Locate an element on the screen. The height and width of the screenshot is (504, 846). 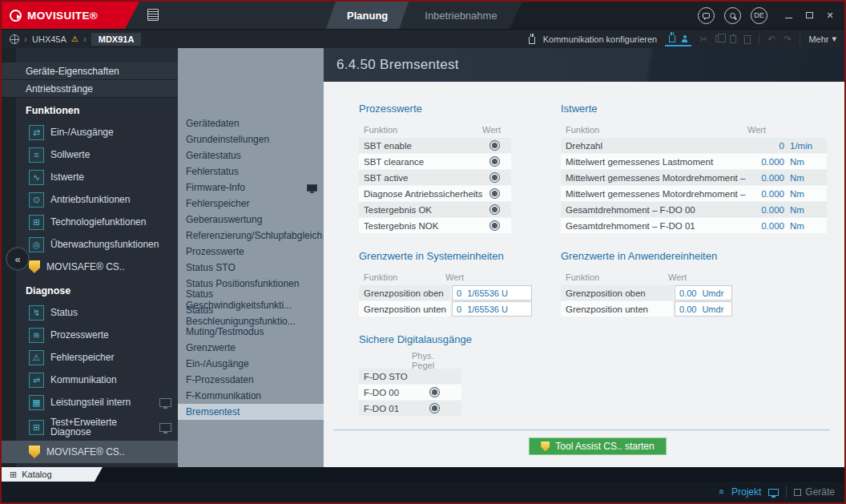
status-bar: » Projekt Geräte is located at coordinates (423, 492).